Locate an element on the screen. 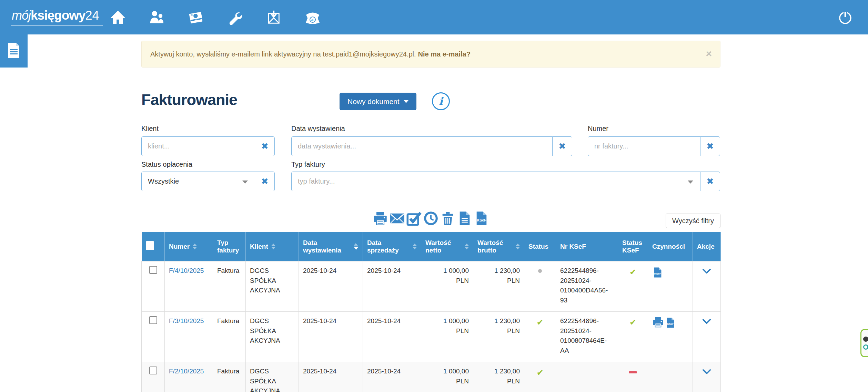  caret-down-icon is located at coordinates (406, 102).